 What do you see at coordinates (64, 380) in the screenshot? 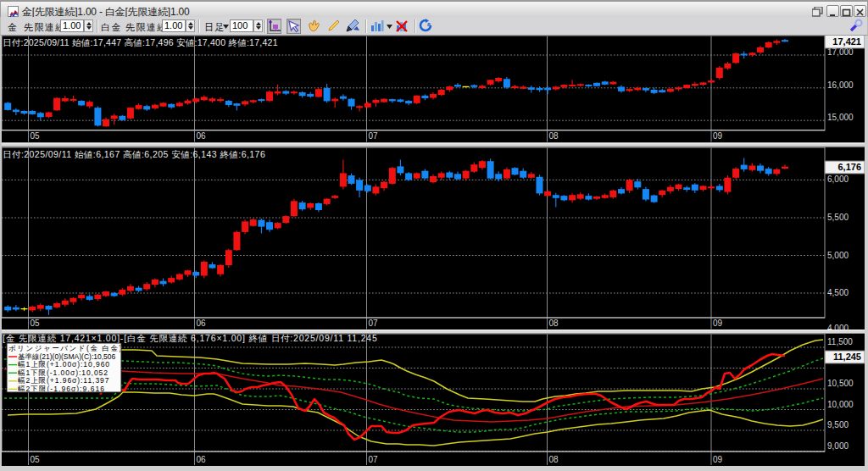
I see `svg-text: 幅2上限(+1.96σ):11,397` at bounding box center [64, 380].